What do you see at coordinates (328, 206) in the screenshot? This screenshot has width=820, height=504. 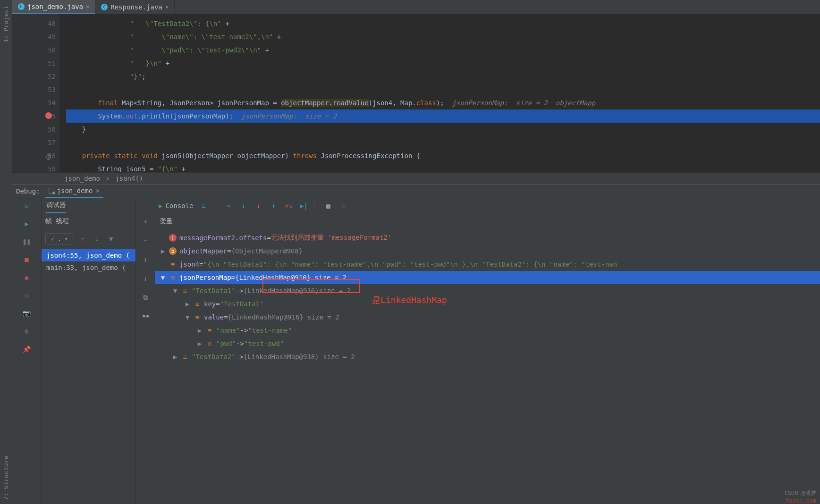 I see `evaluate-icon: ▦` at bounding box center [328, 206].